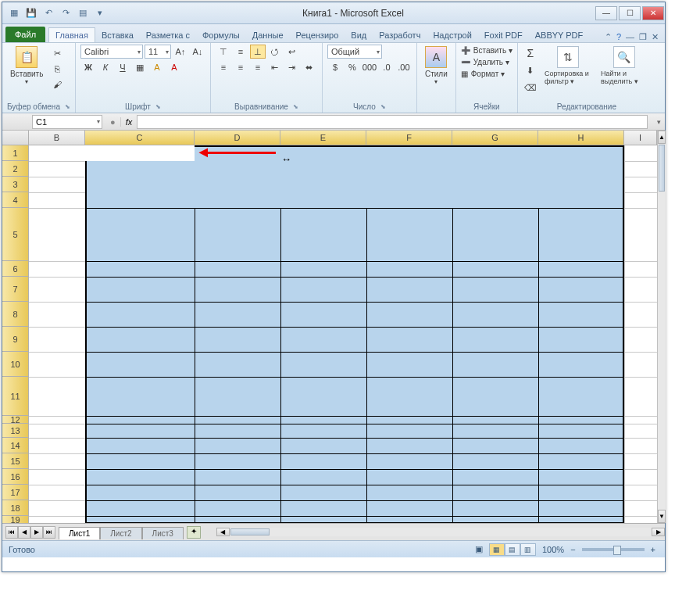 Image resolution: width=700 pixels, height=591 pixels. I want to click on undo-icon: ↶, so click(48, 13).